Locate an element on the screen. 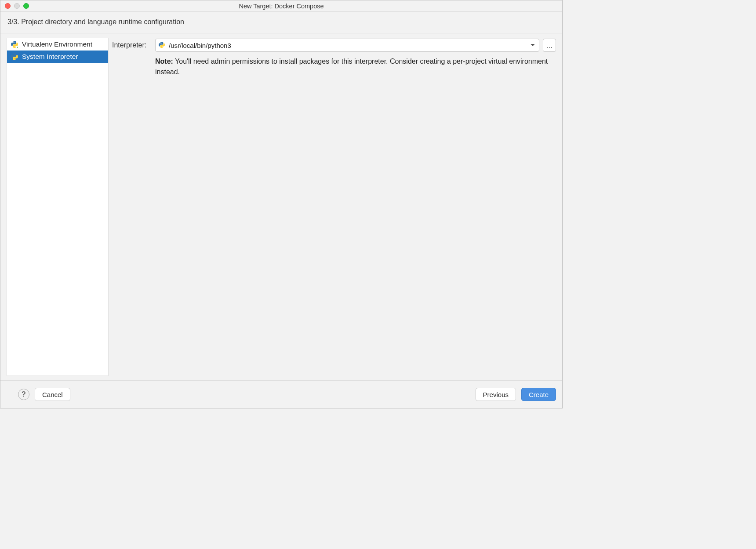 The width and height of the screenshot is (756, 549). button-label: Create is located at coordinates (539, 394).